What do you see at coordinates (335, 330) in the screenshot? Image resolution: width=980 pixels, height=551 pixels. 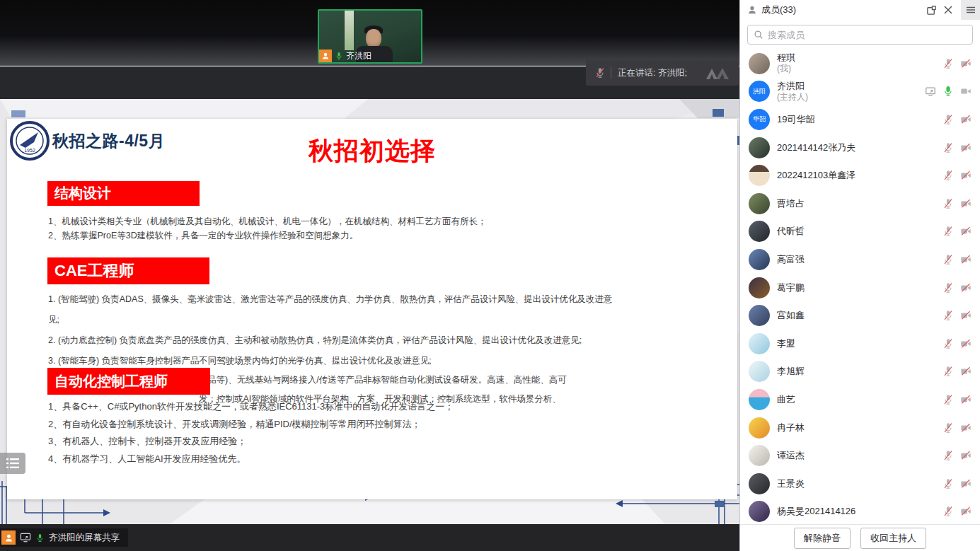 I see `section-bullets-cae-engineer: 1. (智能驾驶) 负责ADAS、摄像头、毫米波雷达、激光雷达等产品的强度仿真、…` at bounding box center [335, 330].